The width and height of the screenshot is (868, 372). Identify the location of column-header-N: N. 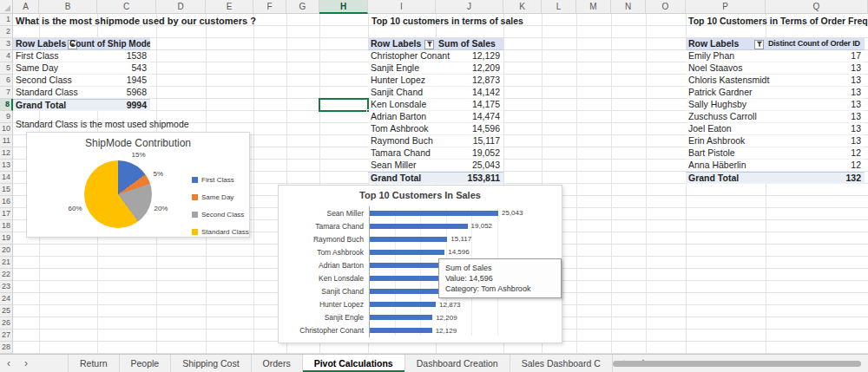
(628, 7).